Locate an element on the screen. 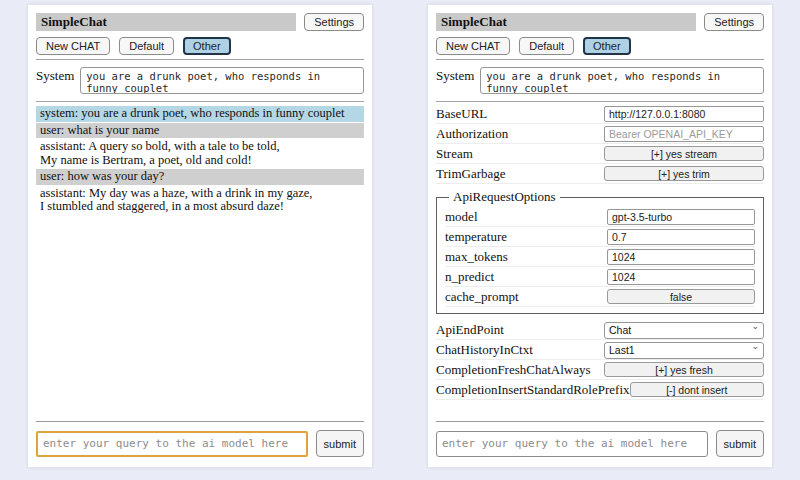 The height and width of the screenshot is (480, 800). setting-row-stream: Stream [+] yes stream is located at coordinates (600, 154).